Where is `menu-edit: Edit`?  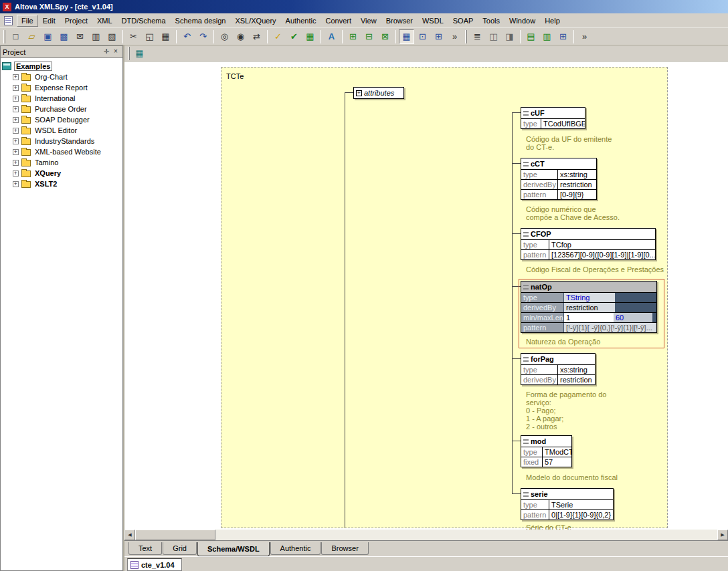 menu-edit: Edit is located at coordinates (50, 21).